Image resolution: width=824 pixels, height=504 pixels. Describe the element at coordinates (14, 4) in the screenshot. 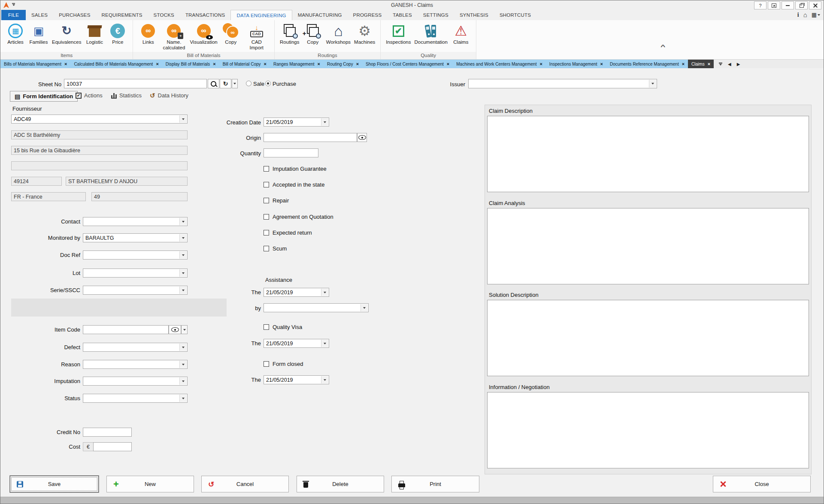

I see `quick-access-dropdown-icon` at that location.